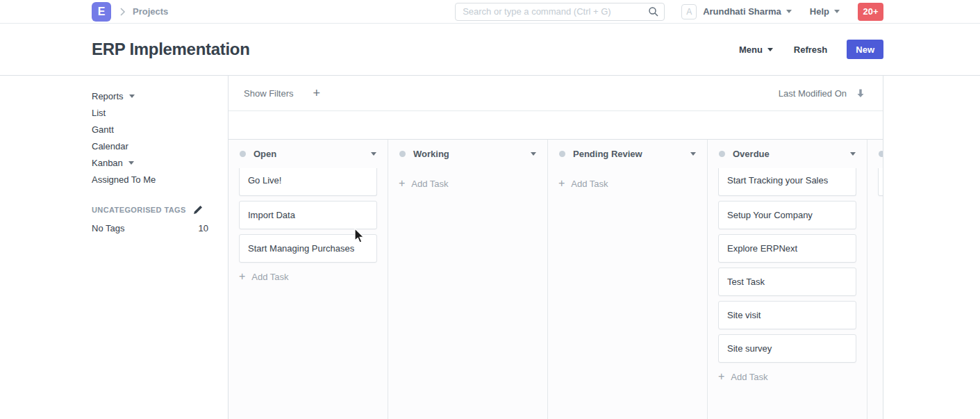 This screenshot has width=980, height=419. What do you see at coordinates (788, 182) in the screenshot?
I see `task-card: Start Tracking your Sales` at bounding box center [788, 182].